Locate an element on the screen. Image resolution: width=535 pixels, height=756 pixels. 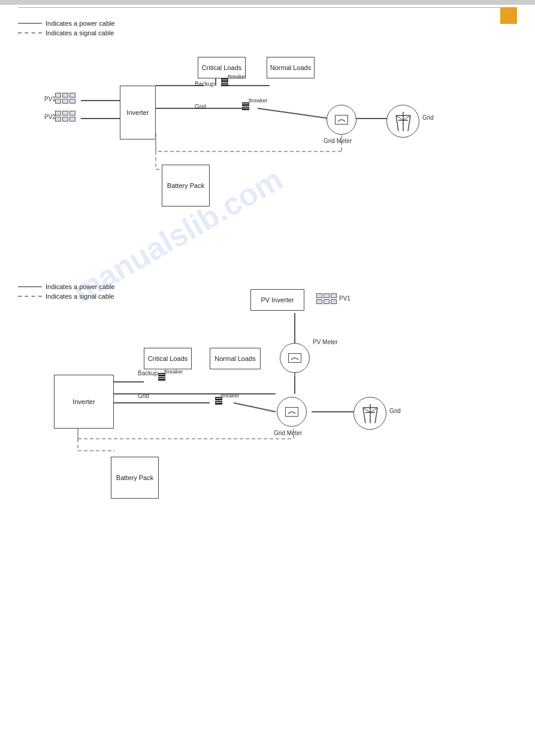
pv-meter-sym is located at coordinates (295, 358).